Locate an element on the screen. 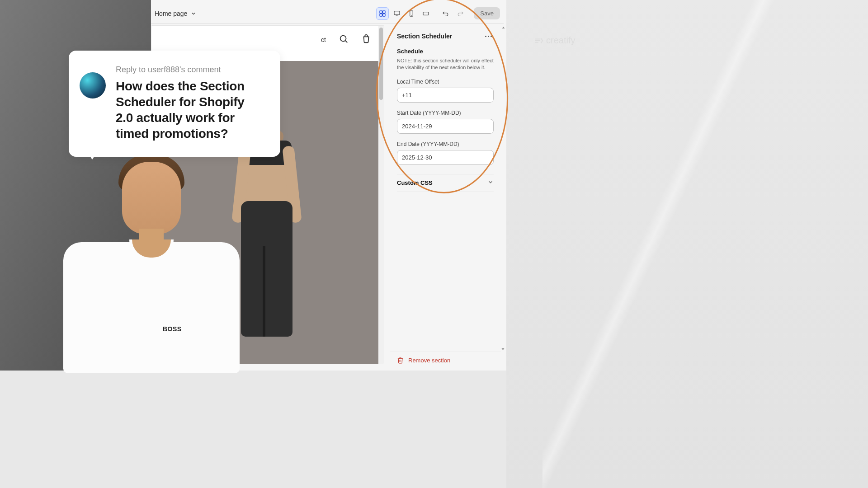  offset-input is located at coordinates (445, 95).